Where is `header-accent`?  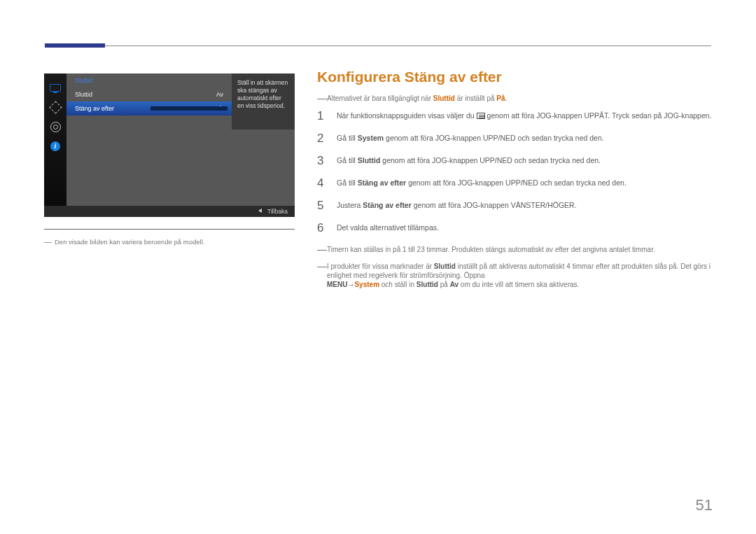 header-accent is located at coordinates (75, 45).